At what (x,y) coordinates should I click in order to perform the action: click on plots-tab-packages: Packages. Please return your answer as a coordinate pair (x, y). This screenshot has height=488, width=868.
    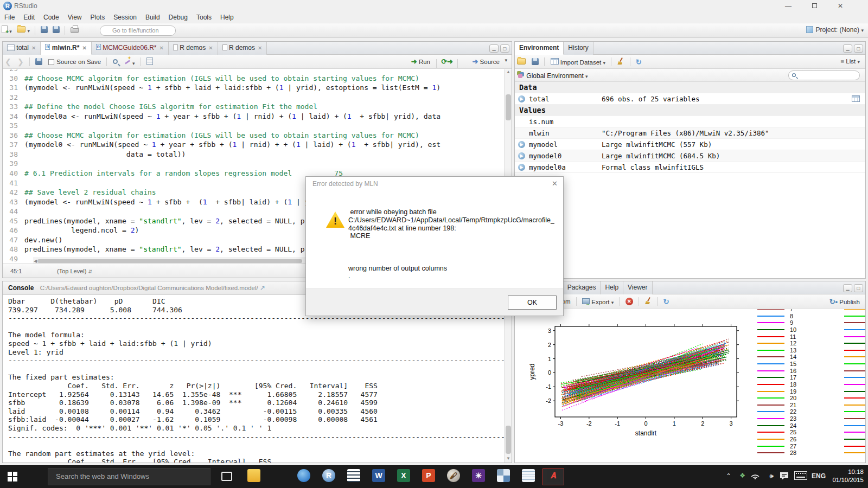
    Looking at the image, I should click on (582, 288).